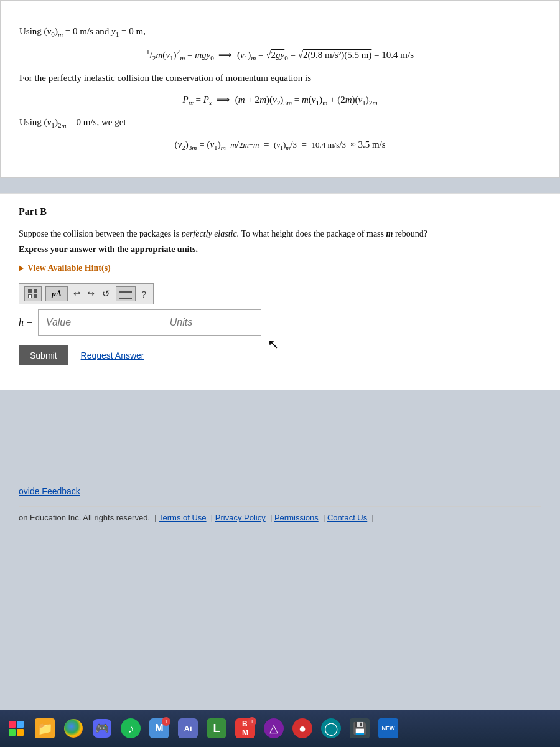 The image size is (560, 747). Describe the element at coordinates (16, 728) in the screenshot. I see `windows-start-button` at that location.